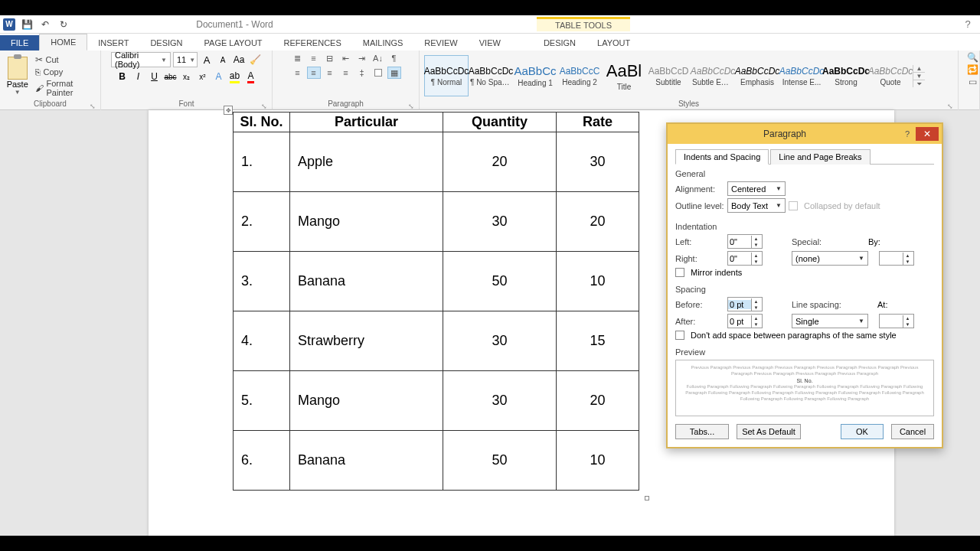 The height and width of the screenshot is (551, 980). What do you see at coordinates (20, 43) in the screenshot?
I see `tab-file: FILE` at bounding box center [20, 43].